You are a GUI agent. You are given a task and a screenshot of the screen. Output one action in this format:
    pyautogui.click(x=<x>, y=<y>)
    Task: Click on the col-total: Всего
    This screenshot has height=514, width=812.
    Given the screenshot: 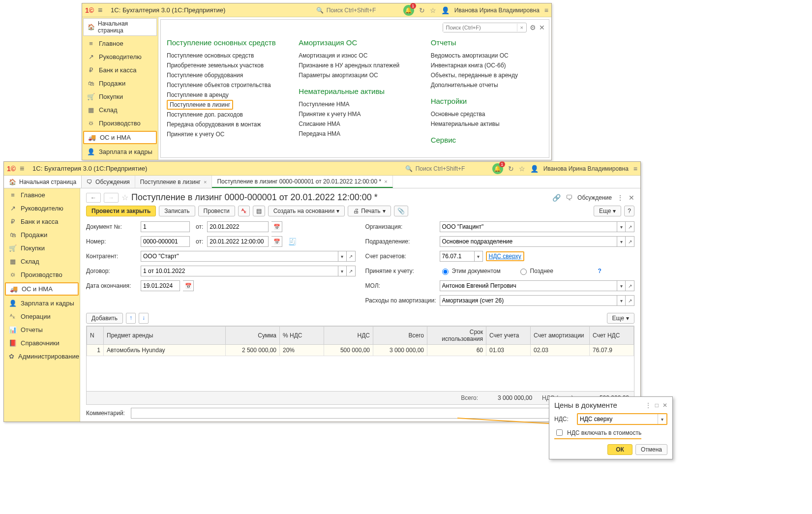 What is the action you would take?
    pyautogui.click(x=400, y=335)
    